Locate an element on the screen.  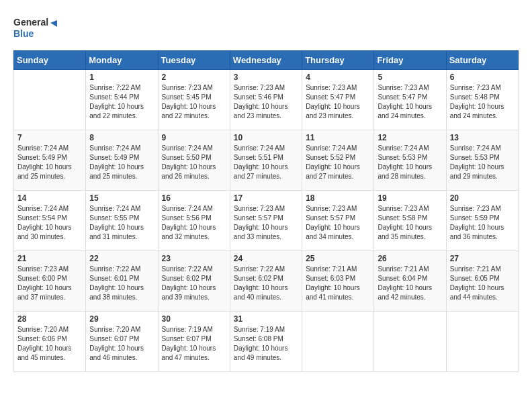
calendar-cell: 14Sunrise: 7:24 AM Sunset: 5:54 PM Dayli… is located at coordinates (50, 221).